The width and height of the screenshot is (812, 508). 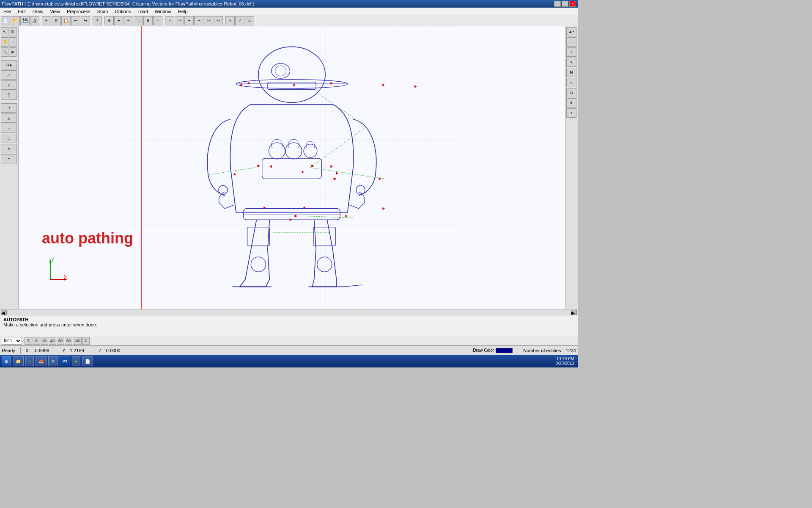 What do you see at coordinates (56, 21) in the screenshot?
I see `tb-copy: ⎘` at bounding box center [56, 21].